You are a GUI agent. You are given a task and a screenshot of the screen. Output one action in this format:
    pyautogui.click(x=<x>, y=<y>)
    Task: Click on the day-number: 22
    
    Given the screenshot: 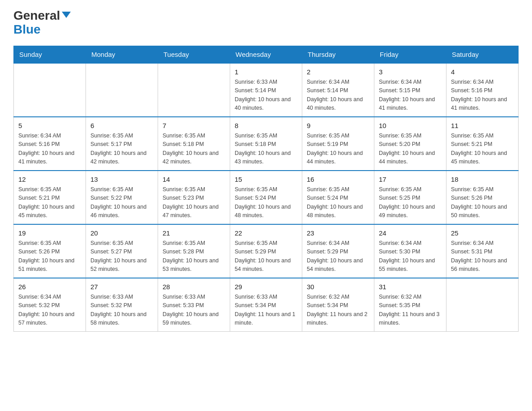 What is the action you would take?
    pyautogui.click(x=266, y=234)
    